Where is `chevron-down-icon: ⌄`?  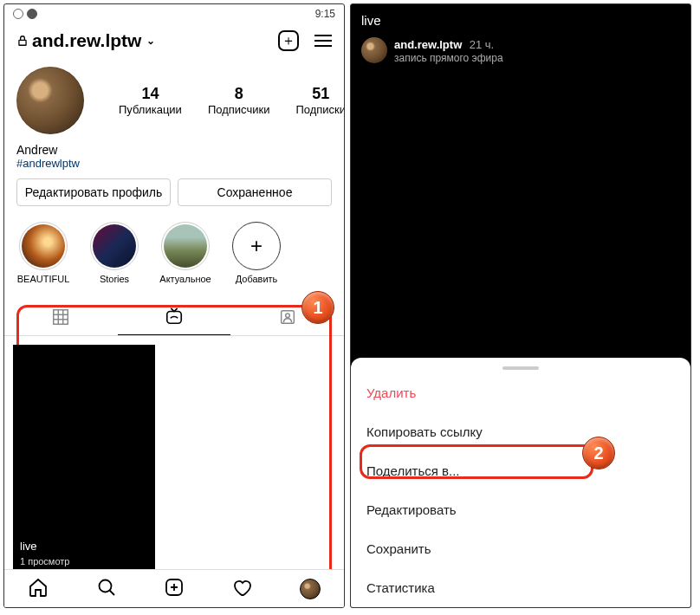
chevron-down-icon: ⌄ is located at coordinates (151, 41).